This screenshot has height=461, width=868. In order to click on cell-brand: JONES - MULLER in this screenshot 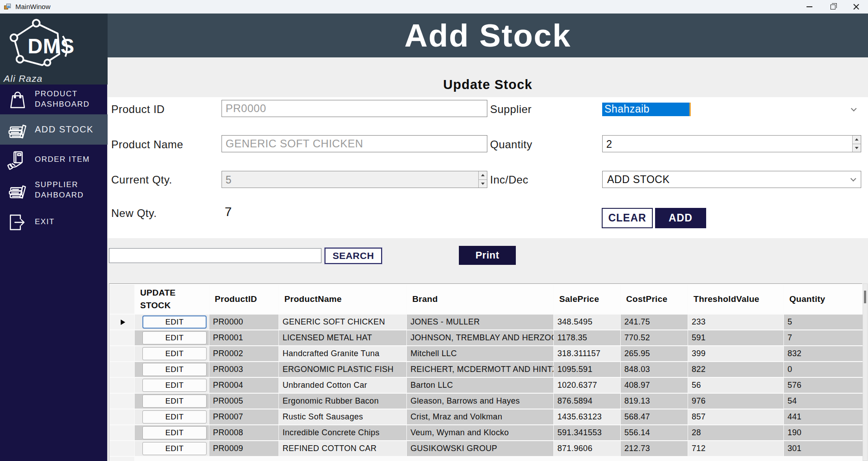, I will do `click(480, 322)`.